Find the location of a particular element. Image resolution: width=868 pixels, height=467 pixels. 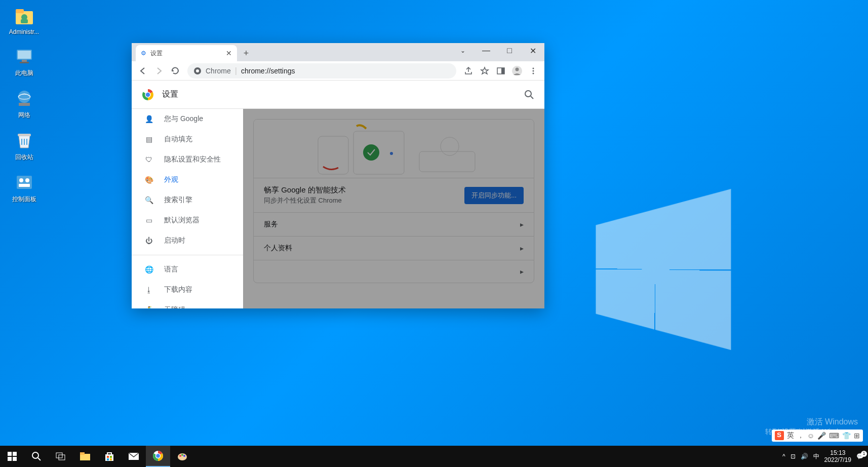

tab-close-icon: ✕ is located at coordinates (229, 53).